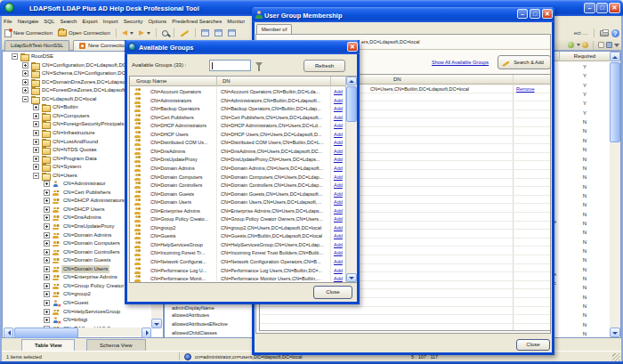 This screenshot has height=364, width=623. I want to click on tree-item-label: CN=NTDS Quotas, so click(75, 150).